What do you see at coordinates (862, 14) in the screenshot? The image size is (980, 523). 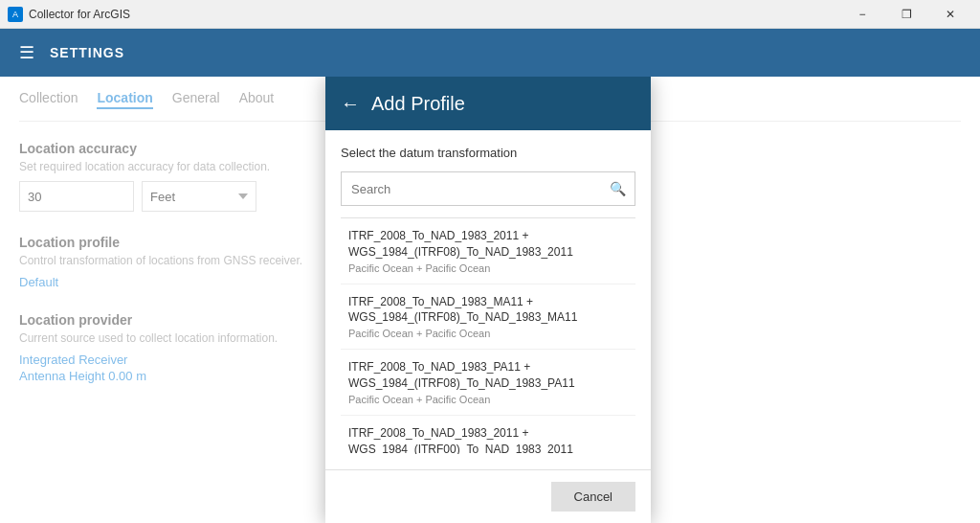 I see `minimize-button: −` at bounding box center [862, 14].